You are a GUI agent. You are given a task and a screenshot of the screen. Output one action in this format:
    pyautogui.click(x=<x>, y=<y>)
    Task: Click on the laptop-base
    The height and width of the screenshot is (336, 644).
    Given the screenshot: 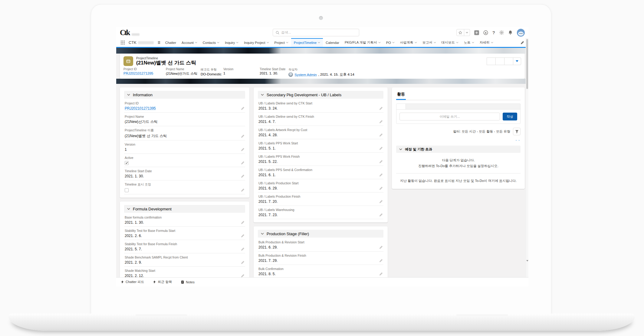 What is the action you would take?
    pyautogui.click(x=322, y=322)
    